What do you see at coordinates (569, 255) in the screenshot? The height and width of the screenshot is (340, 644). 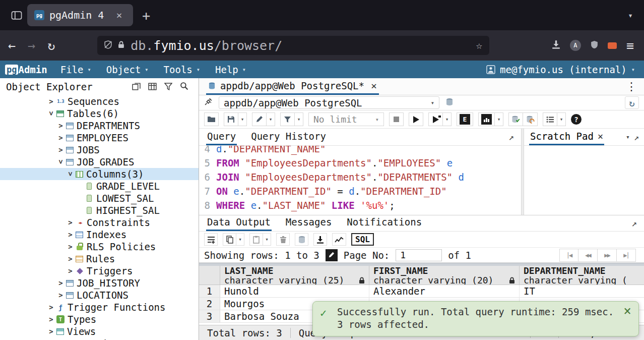 I see `first-page-button: |◀` at bounding box center [569, 255].